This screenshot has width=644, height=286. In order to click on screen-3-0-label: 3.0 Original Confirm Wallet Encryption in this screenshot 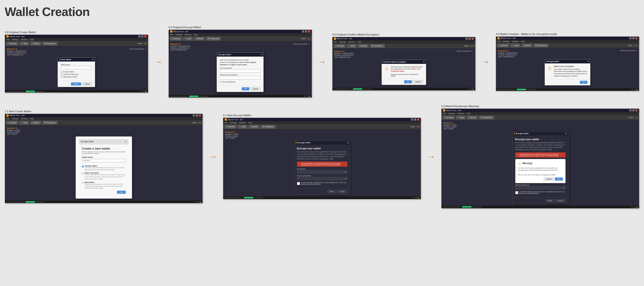, I will do `click(404, 34)`.